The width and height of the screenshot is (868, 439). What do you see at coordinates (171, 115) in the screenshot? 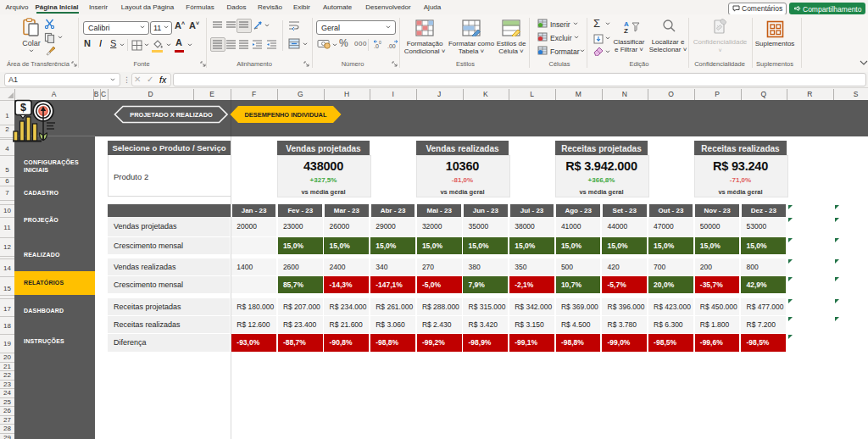
I see `svg-text: PROJETADO X REALIZADO` at bounding box center [171, 115].